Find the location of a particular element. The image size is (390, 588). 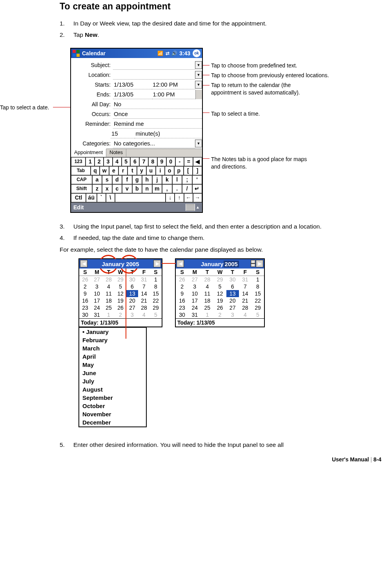

key: k is located at coordinates (167, 180).